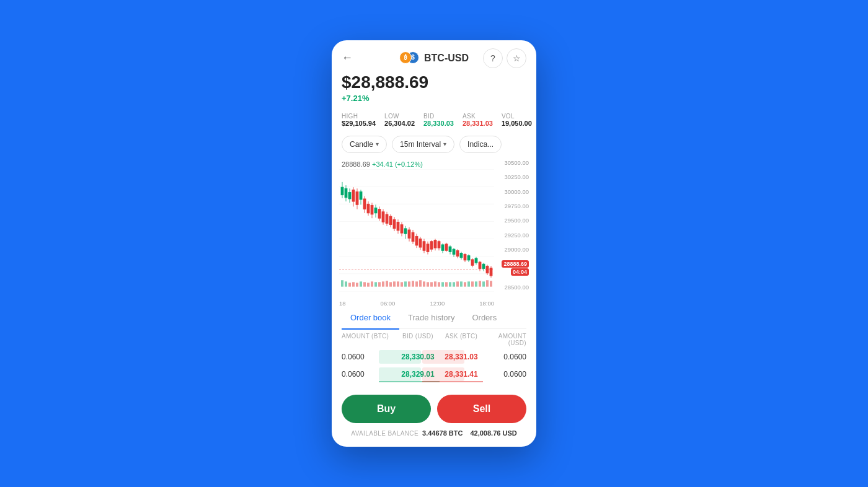 The width and height of the screenshot is (868, 487). What do you see at coordinates (480, 144) in the screenshot?
I see `indicator-dropdown: Indica...` at bounding box center [480, 144].